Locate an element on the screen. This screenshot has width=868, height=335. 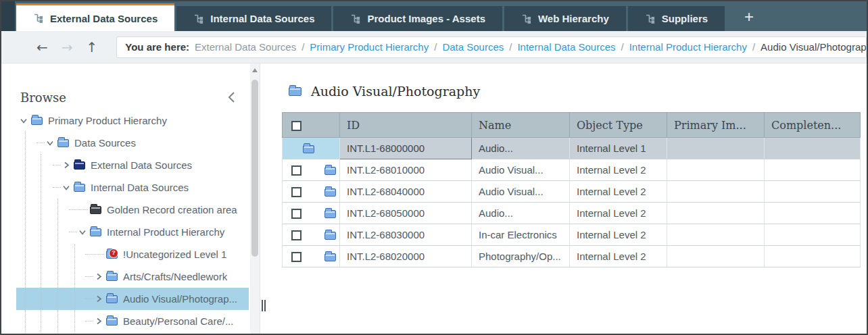
collapse-panel-icon is located at coordinates (231, 97).